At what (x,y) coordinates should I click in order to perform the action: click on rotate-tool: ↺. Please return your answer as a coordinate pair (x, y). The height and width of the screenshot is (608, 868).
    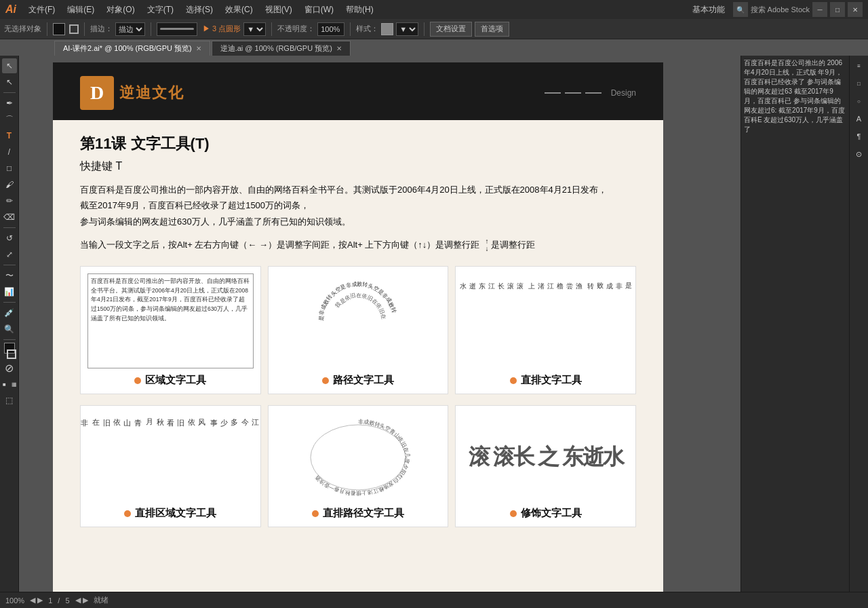
    Looking at the image, I should click on (9, 238).